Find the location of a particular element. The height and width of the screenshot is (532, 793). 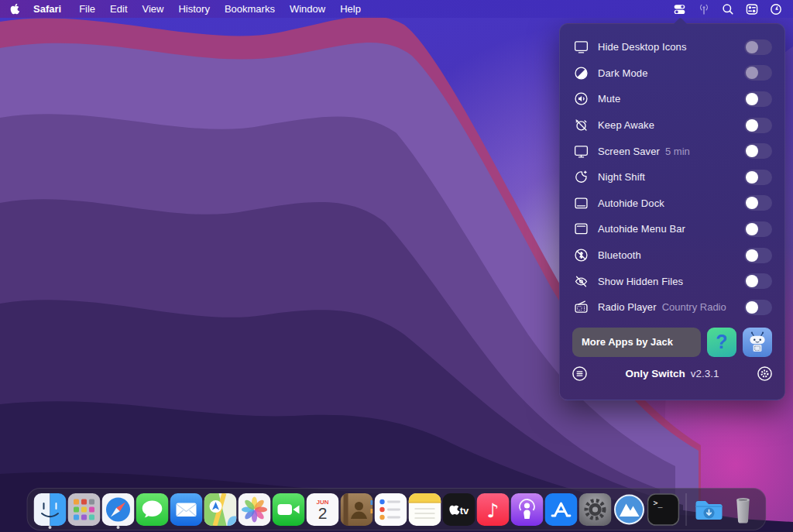

switch-row-hide-desktop-icons: Hide Desktop Icons is located at coordinates (672, 47).